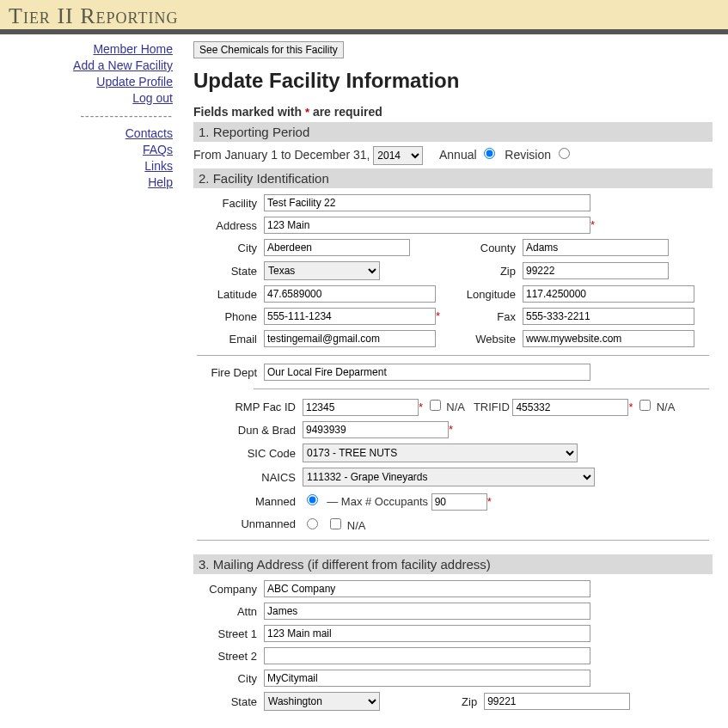 The height and width of the screenshot is (728, 728). Describe the element at coordinates (246, 430) in the screenshot. I see `dunbrad-label: Dun & Brad` at that location.